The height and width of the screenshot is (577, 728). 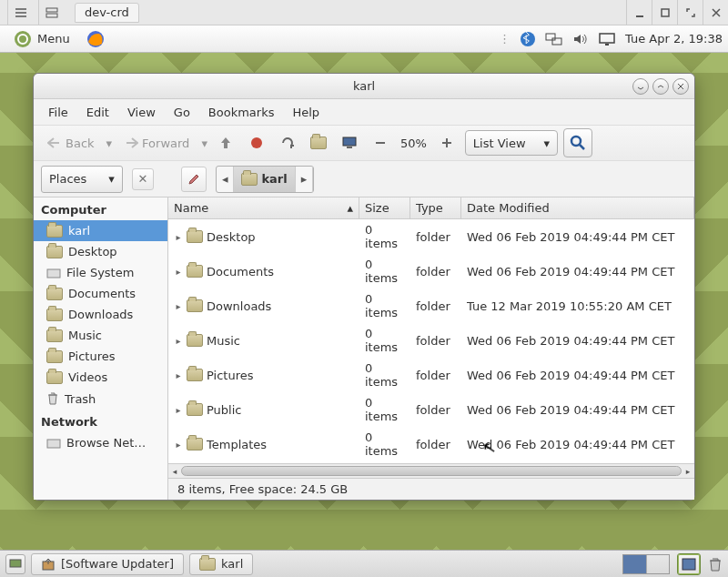 I want to click on table-row: ▸ Music0 itemsfolderWed 06 Feb 2019 04:4…, so click(x=431, y=340).